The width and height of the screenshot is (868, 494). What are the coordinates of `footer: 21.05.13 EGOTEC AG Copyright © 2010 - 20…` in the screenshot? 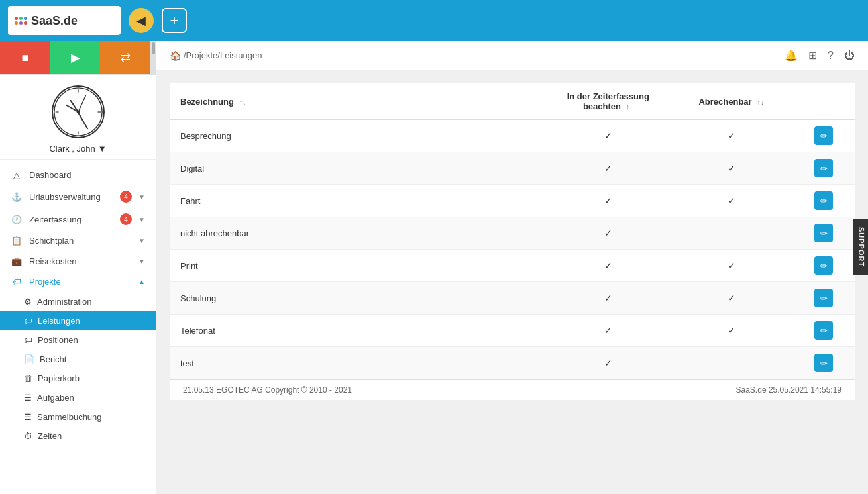 It's located at (512, 389).